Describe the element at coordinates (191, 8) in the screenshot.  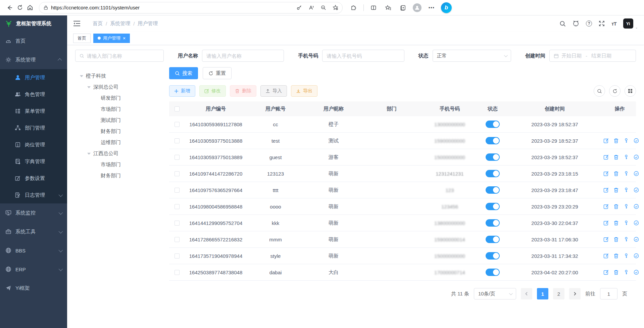
I see `address-bar: https://ccnetcore.com:1101/system/user` at that location.